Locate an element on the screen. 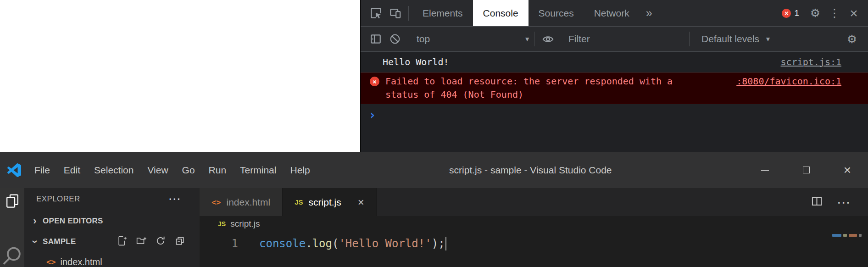 This screenshot has width=868, height=267. devtools-main-toolbar: Elements Console Sources Network » × 1 ⚙… is located at coordinates (614, 13).